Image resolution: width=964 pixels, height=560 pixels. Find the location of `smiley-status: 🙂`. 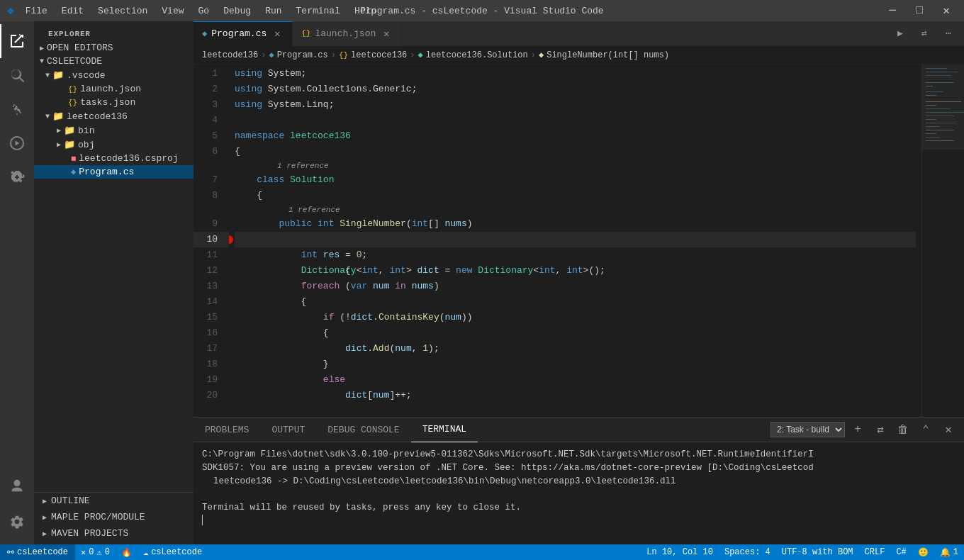

smiley-status: 🙂 is located at coordinates (923, 552).